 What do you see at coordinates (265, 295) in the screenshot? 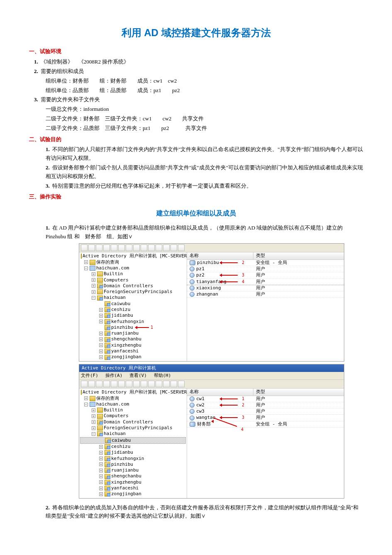
I see `list-item: zhangnan用户` at bounding box center [265, 295].